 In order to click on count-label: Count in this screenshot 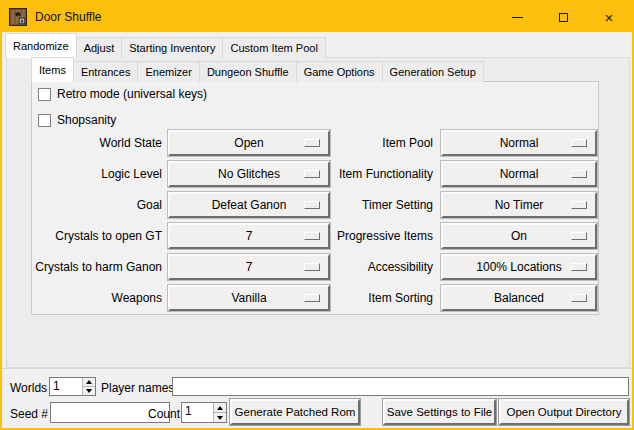, I will do `click(164, 414)`.